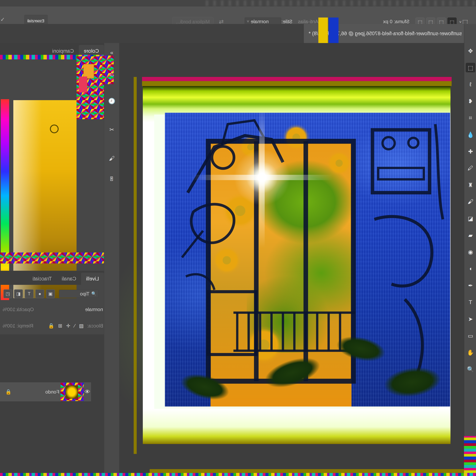  I want to click on gradient-tool: ▰, so click(471, 235).